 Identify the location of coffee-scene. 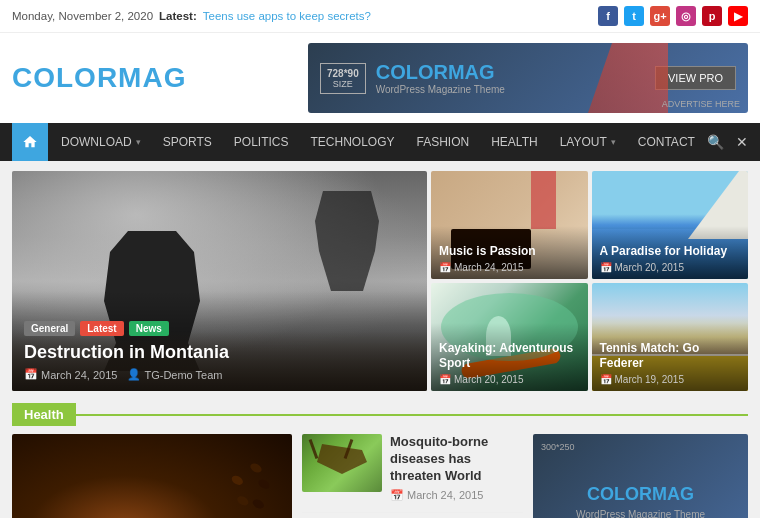
(152, 476).